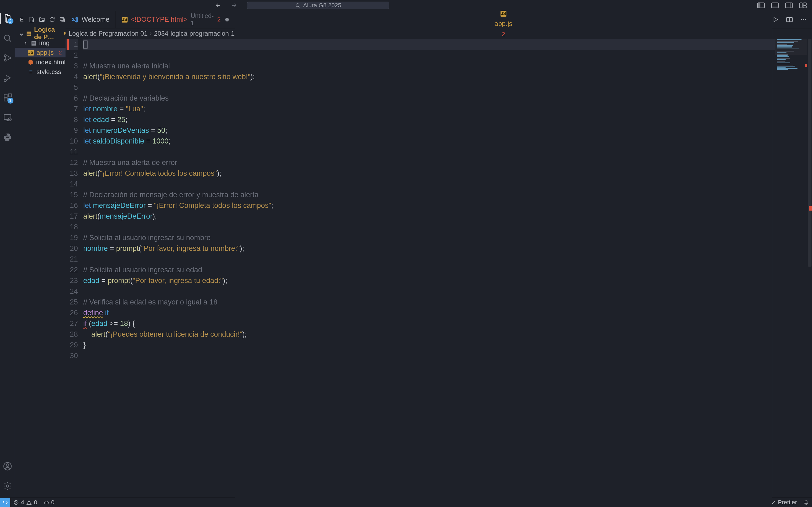  Describe the element at coordinates (40, 72) in the screenshot. I see `tree-file: ≡style.css` at that location.